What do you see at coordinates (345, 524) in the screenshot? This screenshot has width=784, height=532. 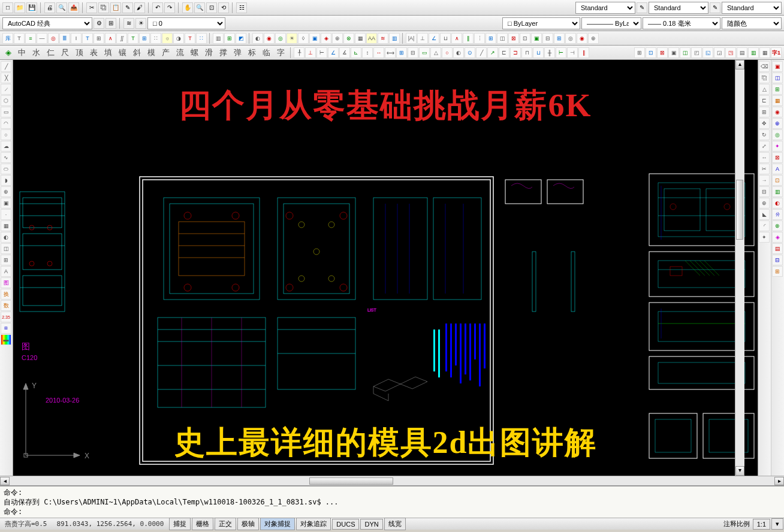 I see `toggle-ducs: DUCS` at bounding box center [345, 524].